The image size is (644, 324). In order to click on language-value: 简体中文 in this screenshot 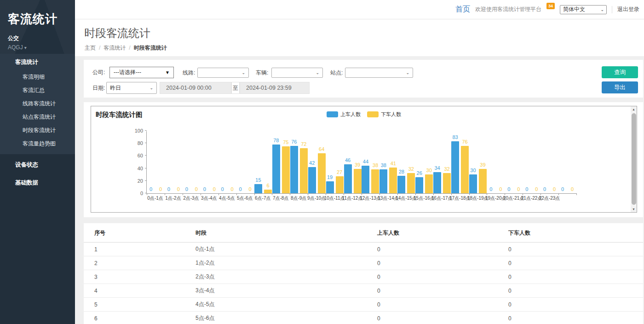, I will do `click(574, 9)`.